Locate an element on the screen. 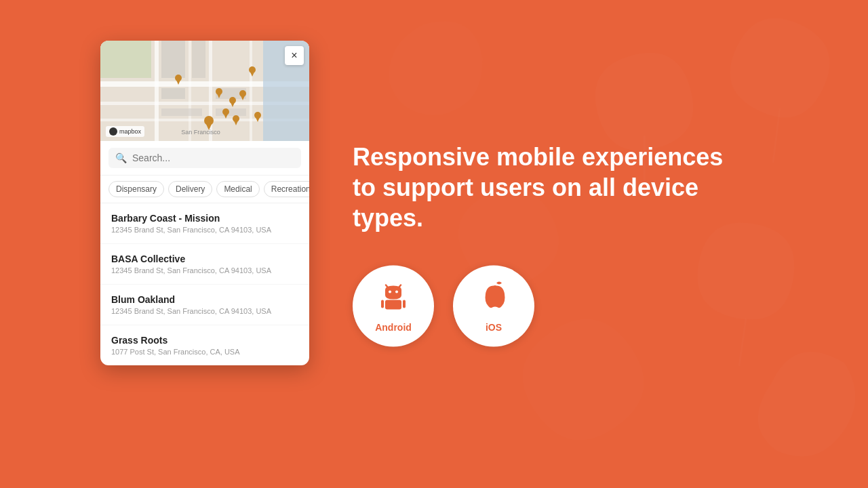 This screenshot has width=868, height=488. location-list: Barbary Coast - Mission 12345 Brand St, … is located at coordinates (205, 285).